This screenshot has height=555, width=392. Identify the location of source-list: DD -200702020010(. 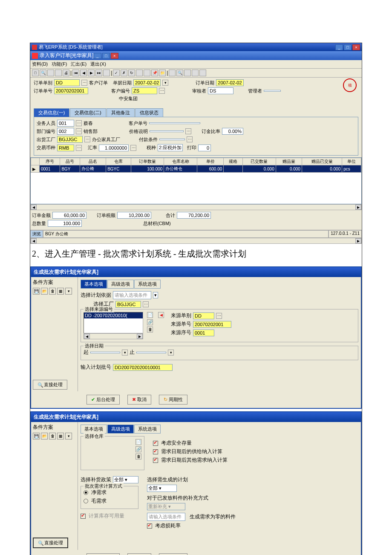
(113, 323).